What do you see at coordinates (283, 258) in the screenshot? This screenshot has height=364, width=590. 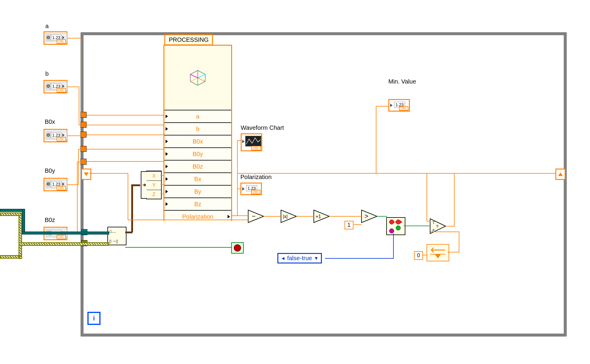 I see `decrement-arrow-icon: ◄` at bounding box center [283, 258].